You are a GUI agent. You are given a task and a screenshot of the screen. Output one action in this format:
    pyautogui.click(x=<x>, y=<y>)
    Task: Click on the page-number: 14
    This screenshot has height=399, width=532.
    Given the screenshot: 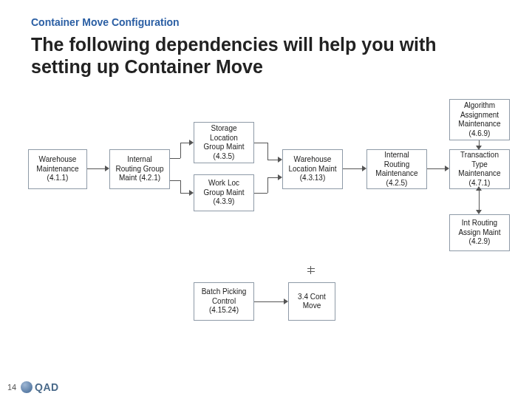 What is the action you would take?
    pyautogui.click(x=12, y=387)
    